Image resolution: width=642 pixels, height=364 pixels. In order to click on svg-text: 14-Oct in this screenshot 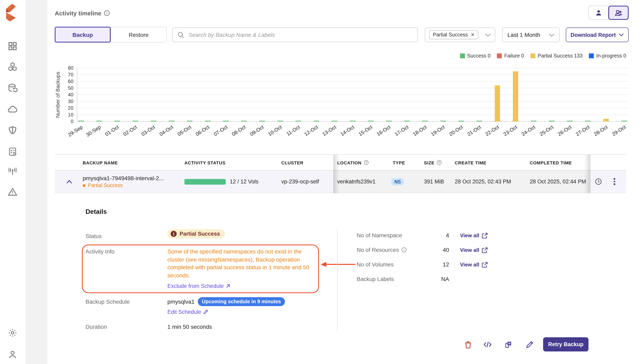, I will do `click(347, 130)`.